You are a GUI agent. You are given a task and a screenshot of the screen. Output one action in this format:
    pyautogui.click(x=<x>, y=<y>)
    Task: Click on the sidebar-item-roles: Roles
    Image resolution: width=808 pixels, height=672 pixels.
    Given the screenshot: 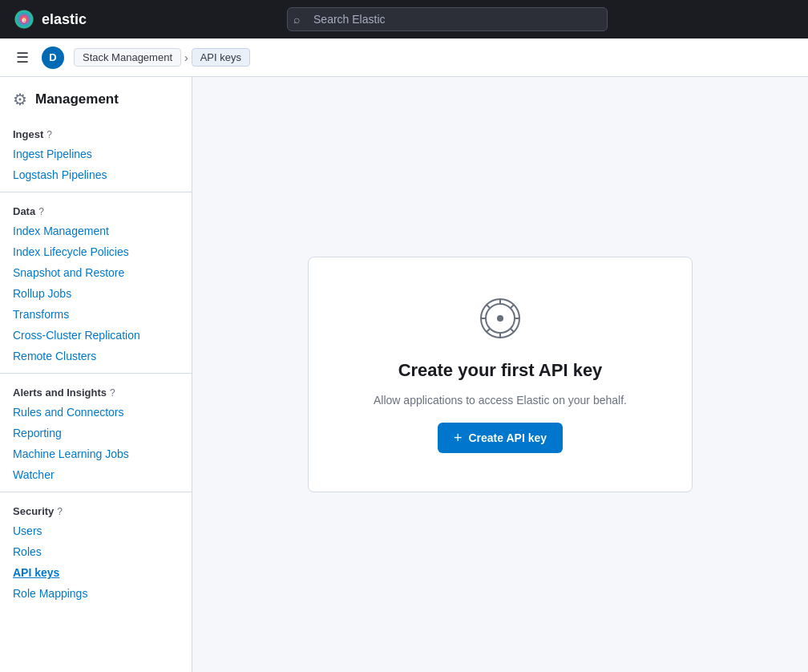 What is the action you would take?
    pyautogui.click(x=96, y=552)
    